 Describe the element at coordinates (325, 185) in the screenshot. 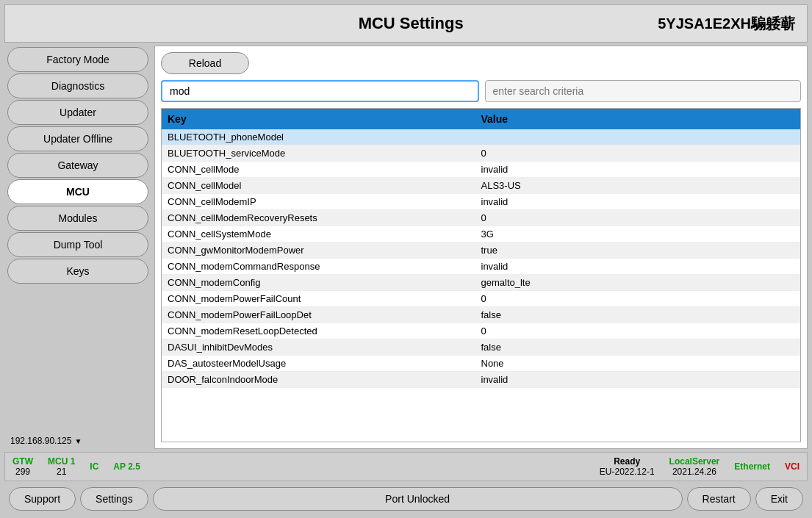

I see `row-key: CONN_cellModel` at that location.